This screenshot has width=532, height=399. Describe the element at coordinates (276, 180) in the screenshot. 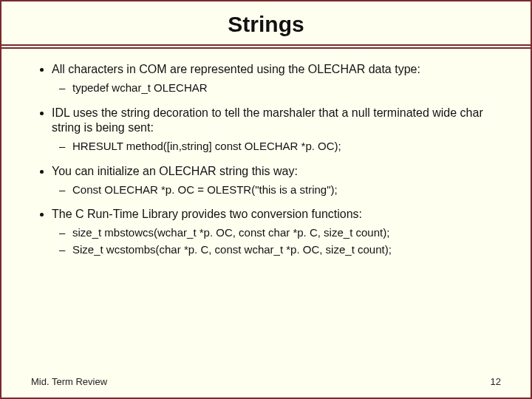

I see `list-item: You can initialize an OLECHAR string thi…` at that location.